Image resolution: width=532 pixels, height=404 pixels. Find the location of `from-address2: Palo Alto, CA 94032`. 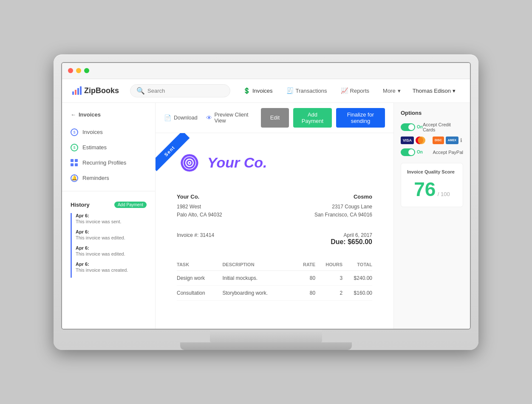

from-address2: Palo Alto, CA 94032 is located at coordinates (200, 215).